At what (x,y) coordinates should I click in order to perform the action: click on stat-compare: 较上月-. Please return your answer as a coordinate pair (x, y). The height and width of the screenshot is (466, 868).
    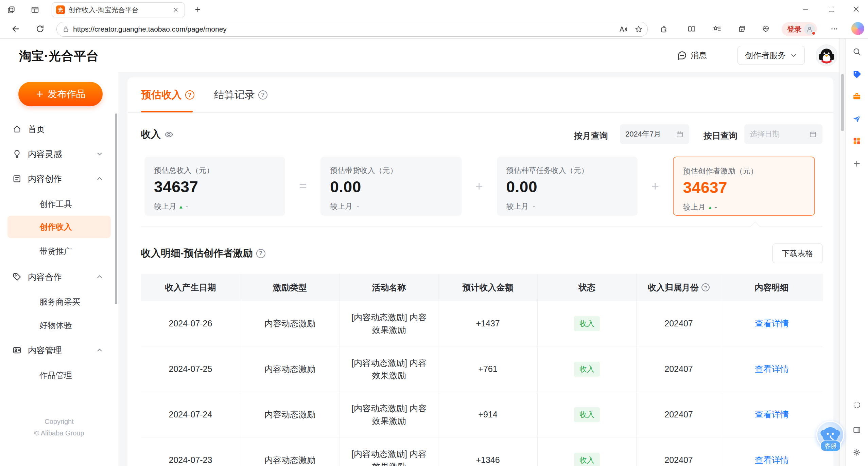
    Looking at the image, I should click on (567, 207).